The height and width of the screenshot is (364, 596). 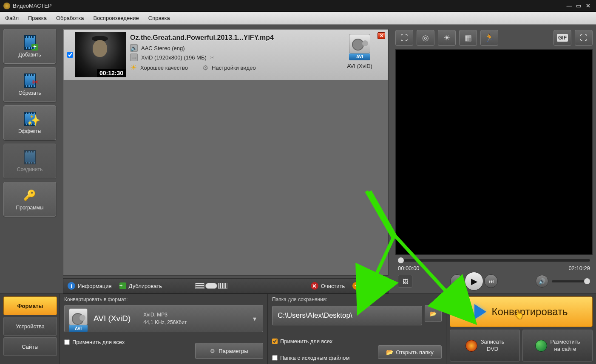 I want to click on volume-knob, so click(x=587, y=281).